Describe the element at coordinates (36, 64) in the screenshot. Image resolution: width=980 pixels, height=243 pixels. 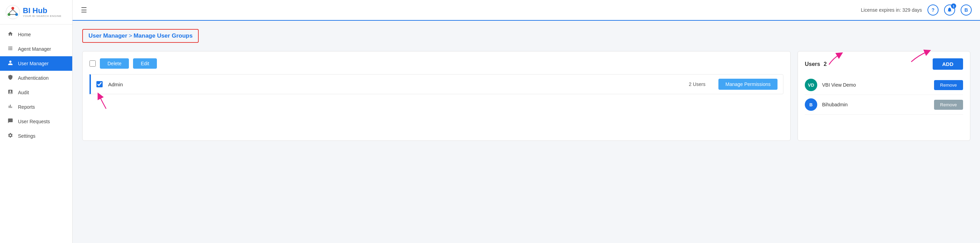
I see `sidebar-item-user-manager: User Manager` at that location.